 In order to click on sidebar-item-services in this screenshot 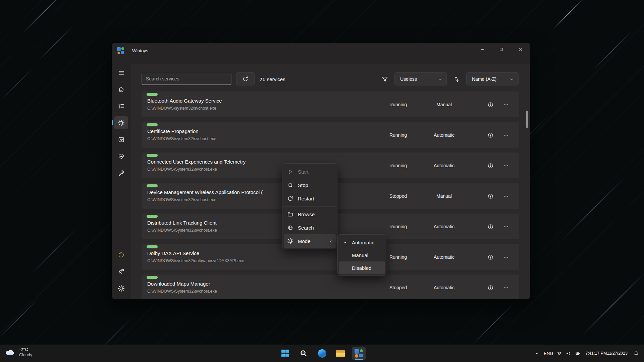, I will do `click(121, 123)`.